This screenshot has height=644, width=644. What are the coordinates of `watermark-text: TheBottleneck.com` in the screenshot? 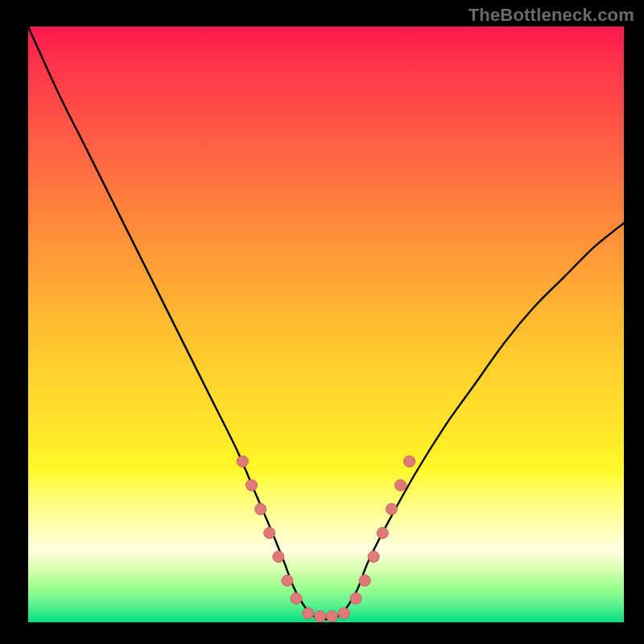 It's located at (551, 15).